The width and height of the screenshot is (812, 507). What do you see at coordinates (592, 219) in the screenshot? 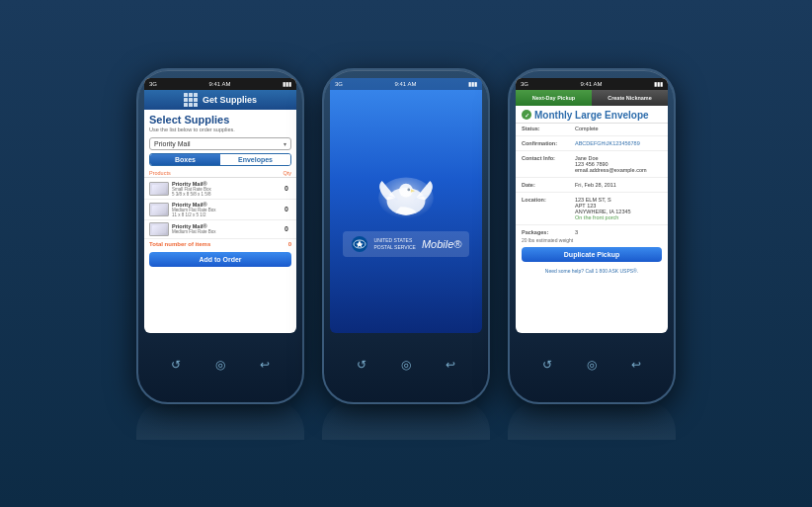
I see `phone3-content: ✓ Monthly Large Envelope Status: Complet…` at bounding box center [592, 219].